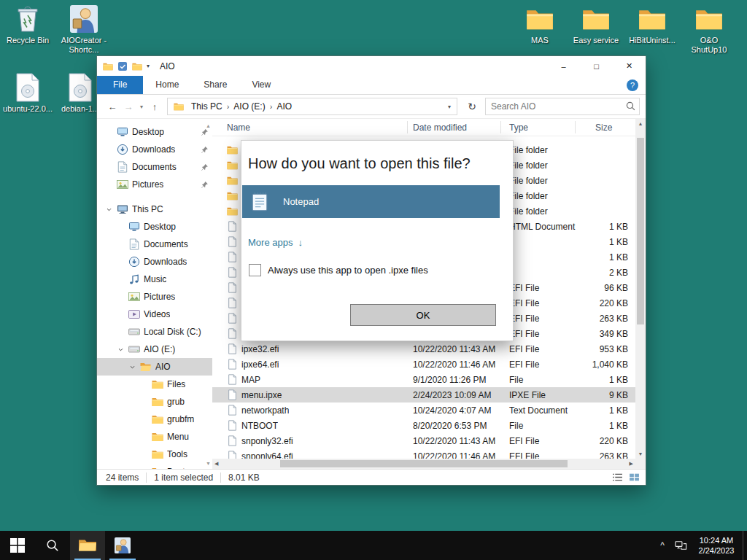  Describe the element at coordinates (155, 466) in the screenshot. I see `nav-item-boot: Boot` at that location.